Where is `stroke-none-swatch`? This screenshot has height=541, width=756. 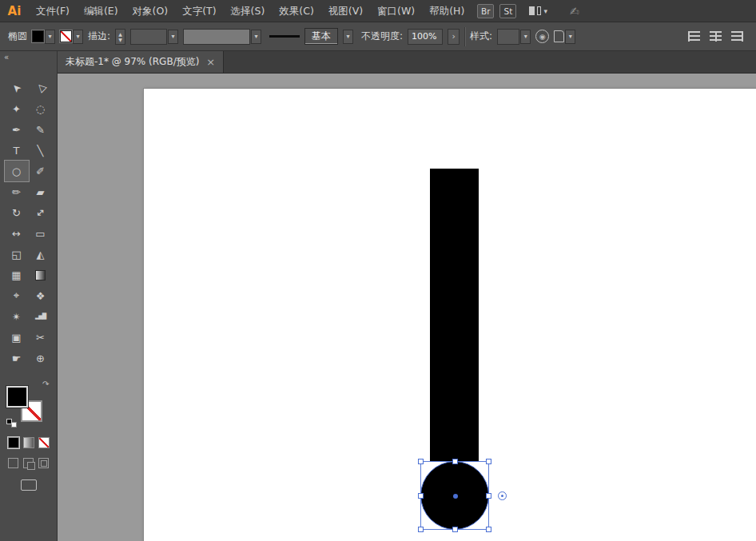 stroke-none-swatch is located at coordinates (66, 37).